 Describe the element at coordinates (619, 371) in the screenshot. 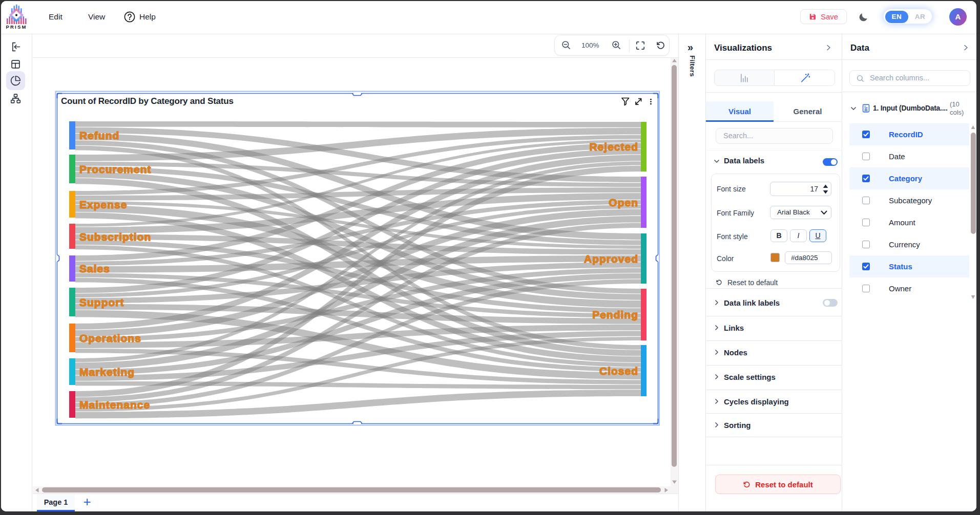

I see `svg-text: Closed` at that location.